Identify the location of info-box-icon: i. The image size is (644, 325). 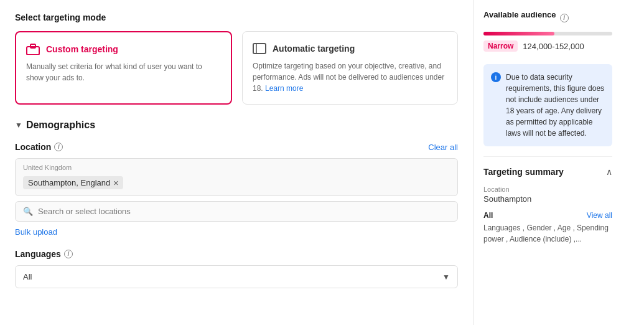
(496, 77).